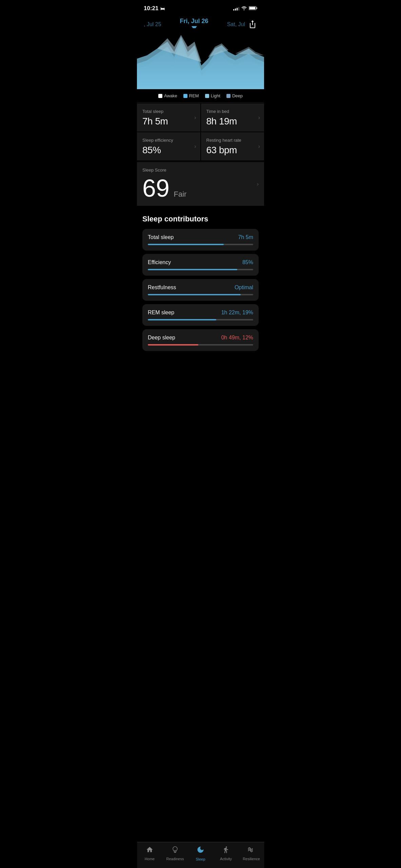 This screenshot has width=401, height=868. Describe the element at coordinates (233, 150) in the screenshot. I see `resting-heart-rate-value: 63 bpm` at that location.